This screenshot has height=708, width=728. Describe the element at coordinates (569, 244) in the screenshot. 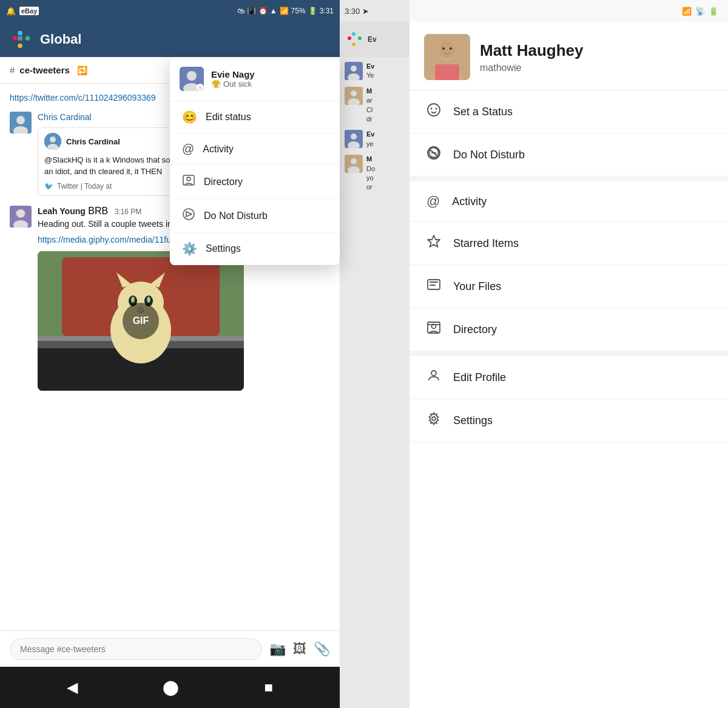

I see `menu-starred: Starred Items` at that location.